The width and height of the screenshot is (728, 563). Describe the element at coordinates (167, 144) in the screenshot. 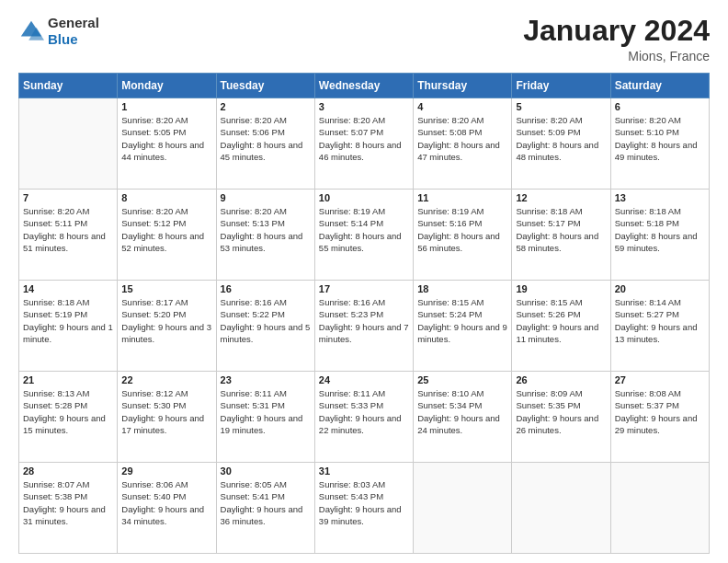

I see `calendar-cell: 1Sunrise: 8:20 AMSunset: 5:05 PMDaylight…` at that location.